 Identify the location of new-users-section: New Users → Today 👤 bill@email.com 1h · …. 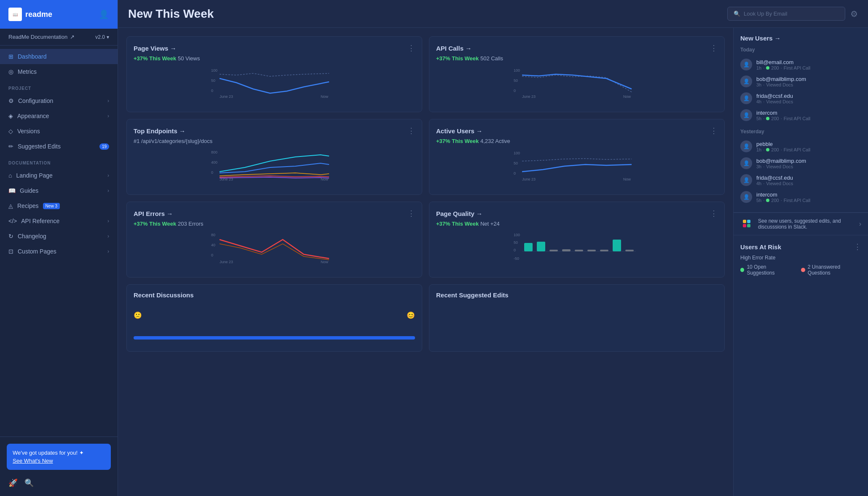
(801, 120).